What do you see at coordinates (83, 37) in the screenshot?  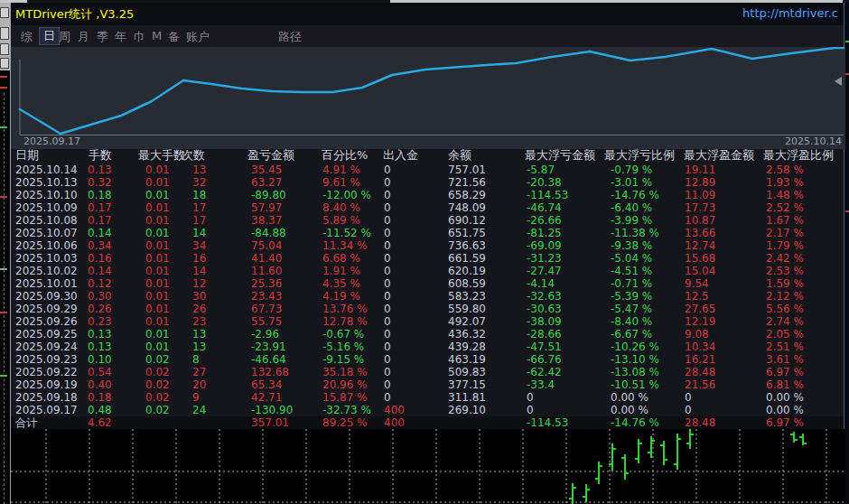 I see `menu-item-月: 月` at bounding box center [83, 37].